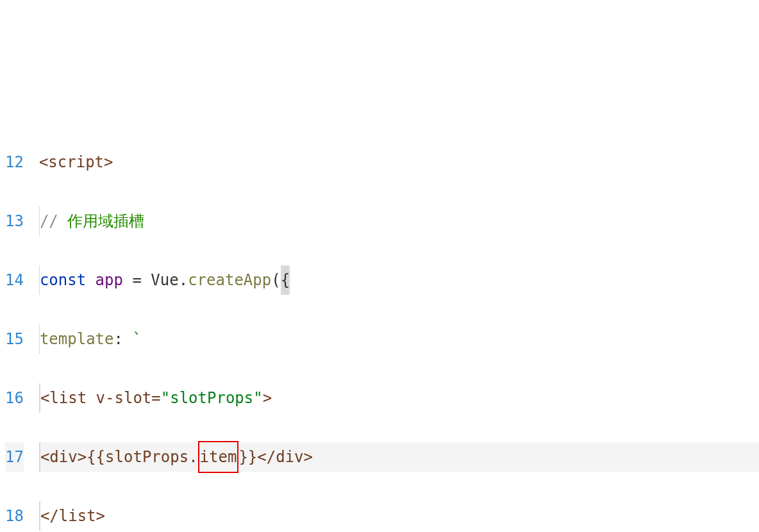 Image resolution: width=759 pixels, height=532 pixels. Describe the element at coordinates (63, 280) in the screenshot. I see `keyword-const: const` at that location.